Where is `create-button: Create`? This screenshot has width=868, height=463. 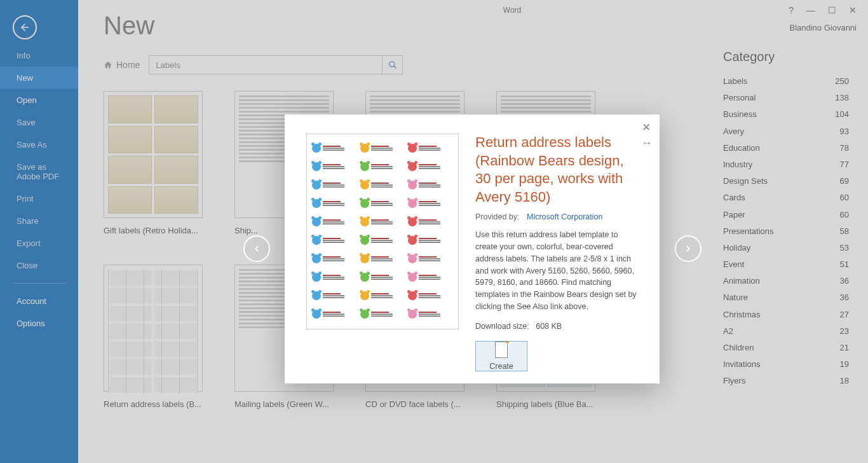 create-button: Create is located at coordinates (501, 356).